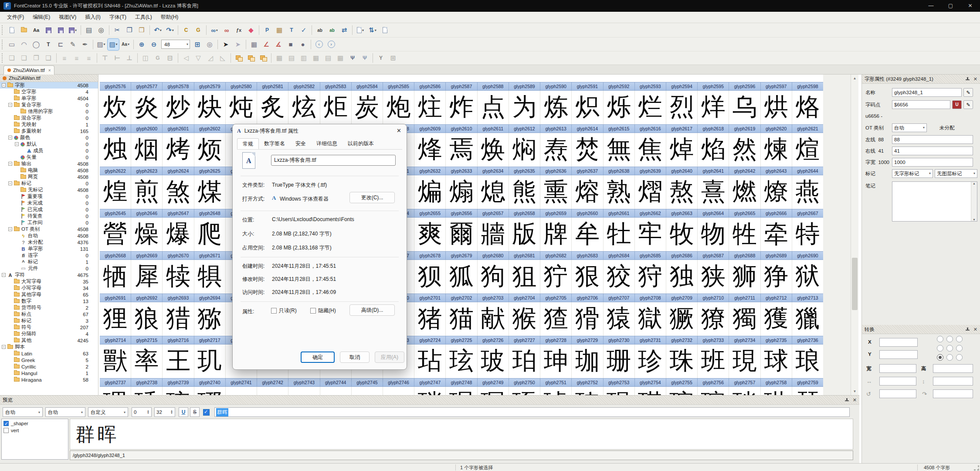  Describe the element at coordinates (556, 340) in the screenshot. I see `glyph-header-2728: glyph2728` at that location.